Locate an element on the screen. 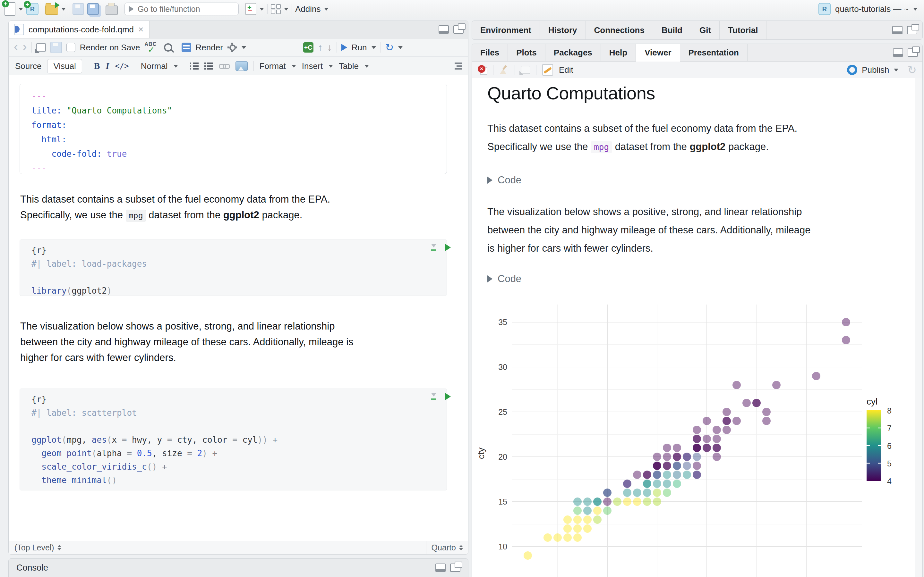  tab-build: Build is located at coordinates (672, 30).